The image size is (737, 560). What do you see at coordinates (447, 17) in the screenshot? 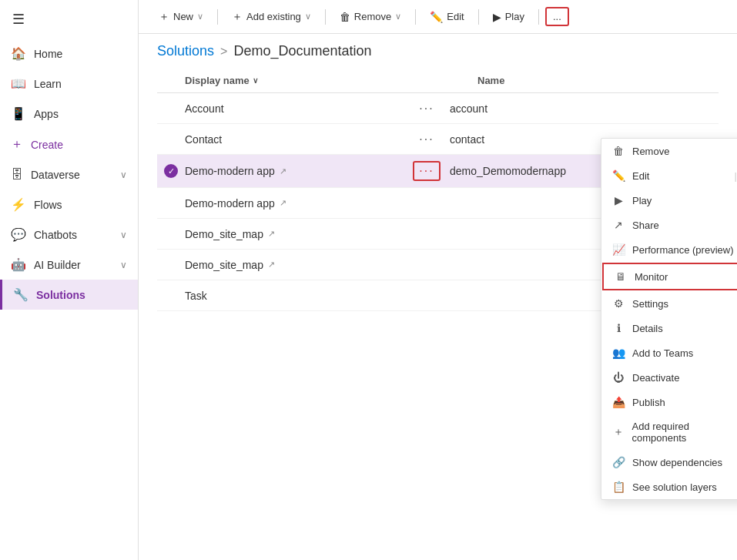
I see `edit-button: ✏️ Edit` at bounding box center [447, 17].